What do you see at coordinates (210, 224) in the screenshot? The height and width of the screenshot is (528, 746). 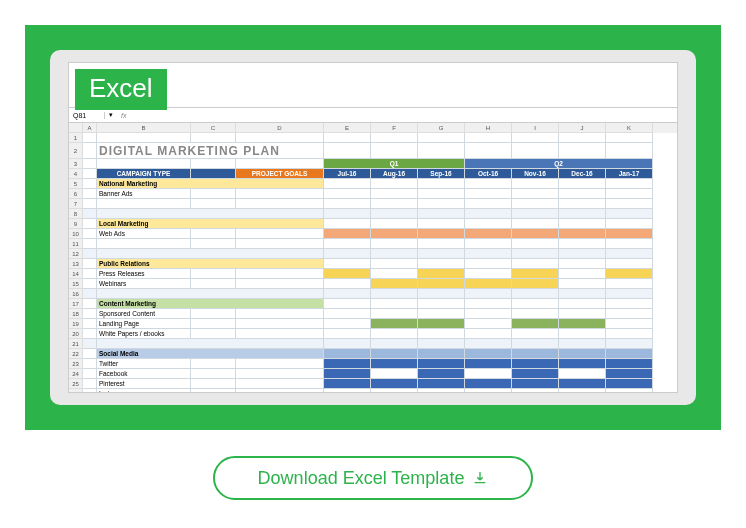 I see `section-local: Local Marketing` at bounding box center [210, 224].